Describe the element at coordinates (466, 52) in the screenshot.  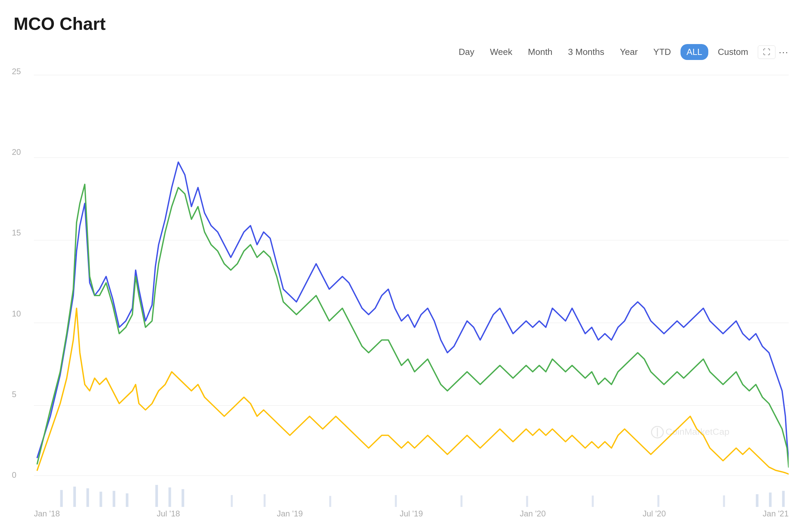
I see `day-button: Day` at that location.